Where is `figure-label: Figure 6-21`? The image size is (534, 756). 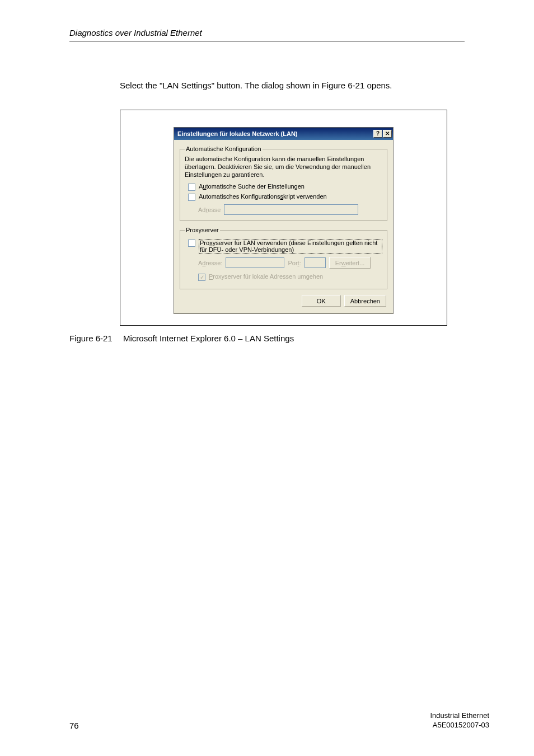
figure-label: Figure 6-21 is located at coordinates (96, 338).